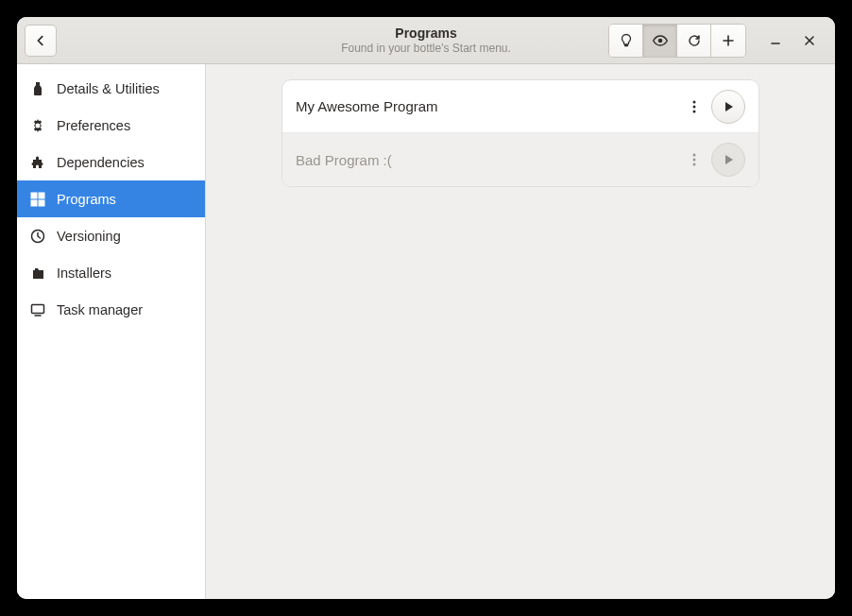 This screenshot has height=616, width=852. Describe the element at coordinates (677, 41) in the screenshot. I see `toolbar-linked-buttons` at that location.